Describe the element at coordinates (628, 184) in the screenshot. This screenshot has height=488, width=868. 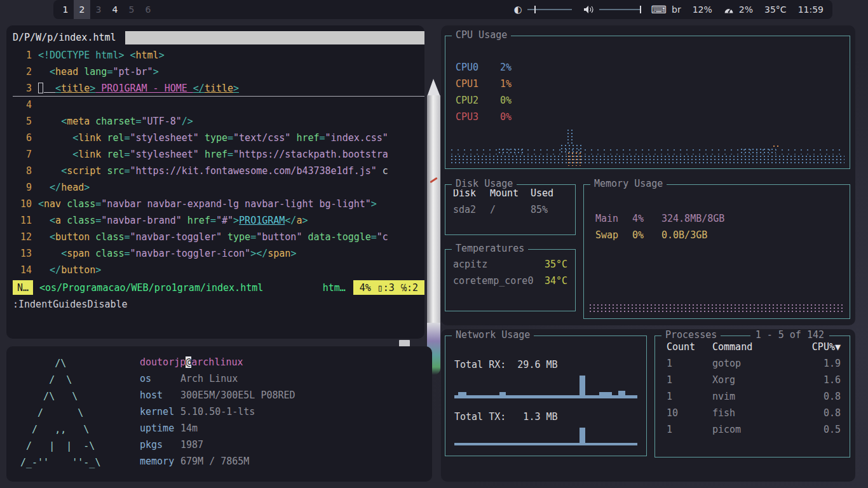
I see `memory-panel-title: Memory Usage` at that location.